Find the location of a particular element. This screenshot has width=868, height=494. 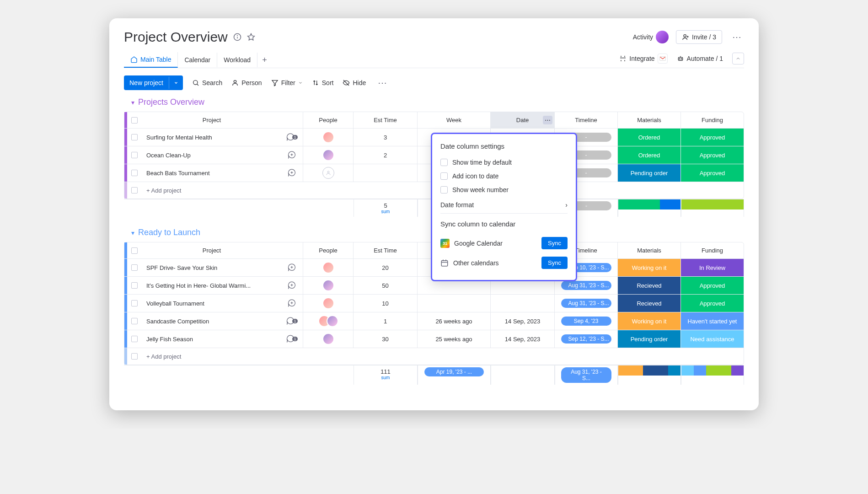

date-column-settings-popup: Date column settings Show time by defaul… is located at coordinates (504, 207).